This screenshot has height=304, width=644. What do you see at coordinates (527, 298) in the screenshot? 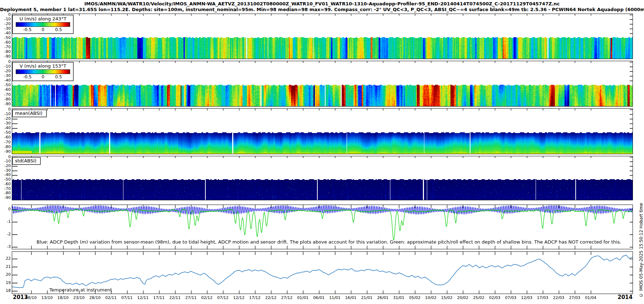
I see `x-tick-label: 12/03` at bounding box center [527, 298].